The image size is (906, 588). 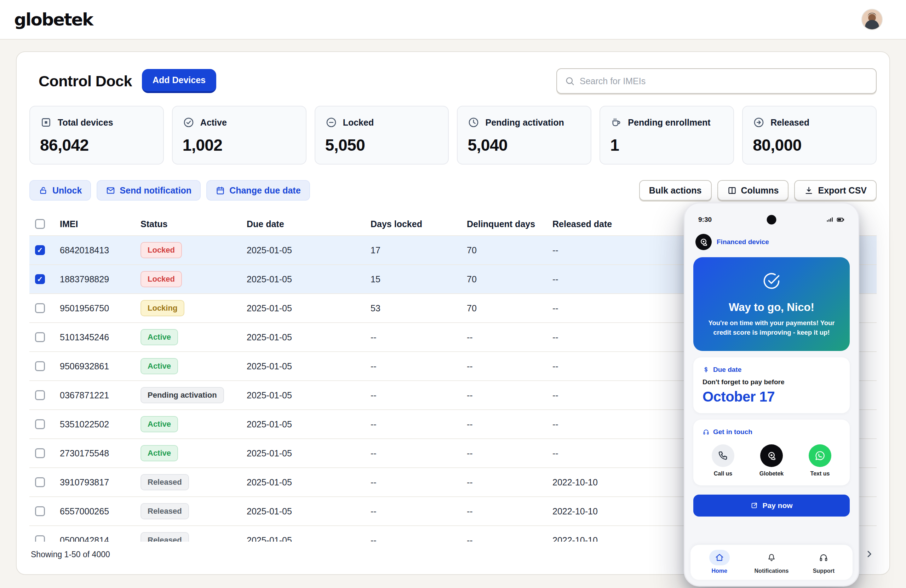 I want to click on imei-cell: 0367871221, so click(x=100, y=395).